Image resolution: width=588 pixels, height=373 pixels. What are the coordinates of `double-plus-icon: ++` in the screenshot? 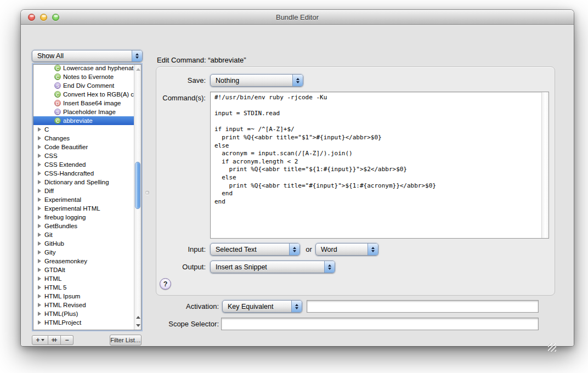 It's located at (53, 340).